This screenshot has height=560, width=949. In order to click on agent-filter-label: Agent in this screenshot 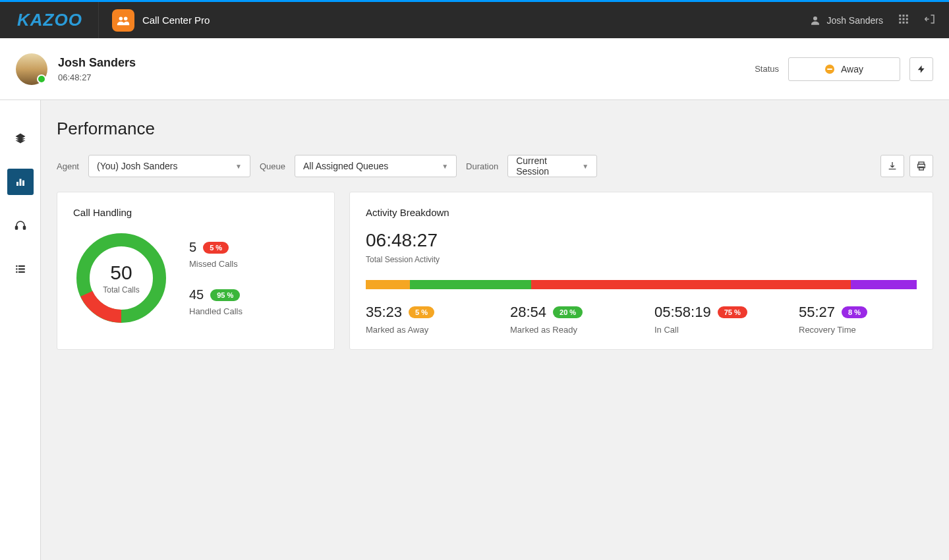, I will do `click(68, 166)`.